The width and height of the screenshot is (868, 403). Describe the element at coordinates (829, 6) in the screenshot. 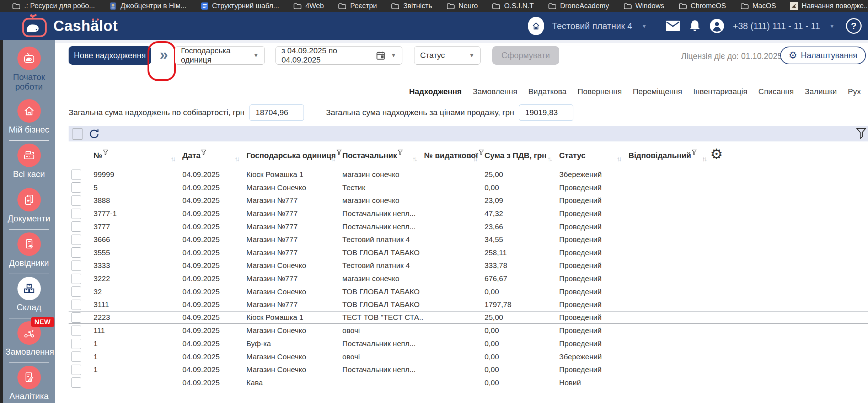

I see `bookmark-item: Навчання поводже...` at that location.